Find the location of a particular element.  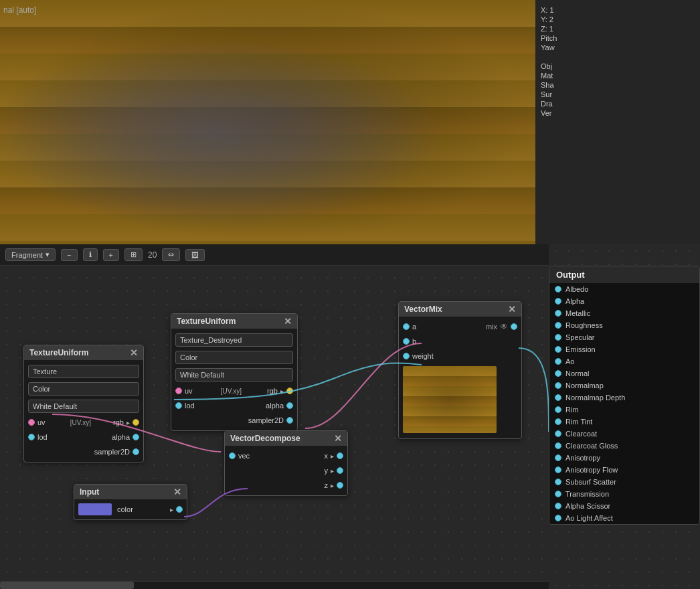

alpha-out-socket is located at coordinates (558, 301).